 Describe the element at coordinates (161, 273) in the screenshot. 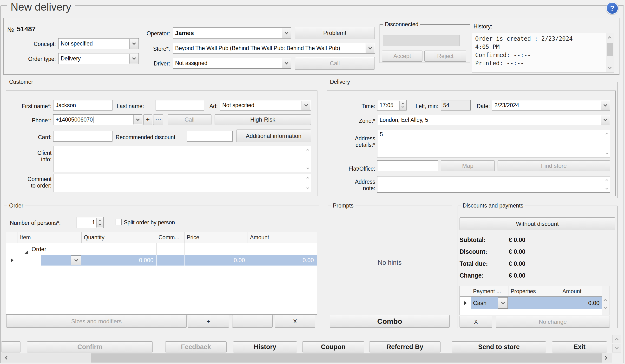

I see `order-table: Item Quantity Comm... Price Amount Order…` at that location.